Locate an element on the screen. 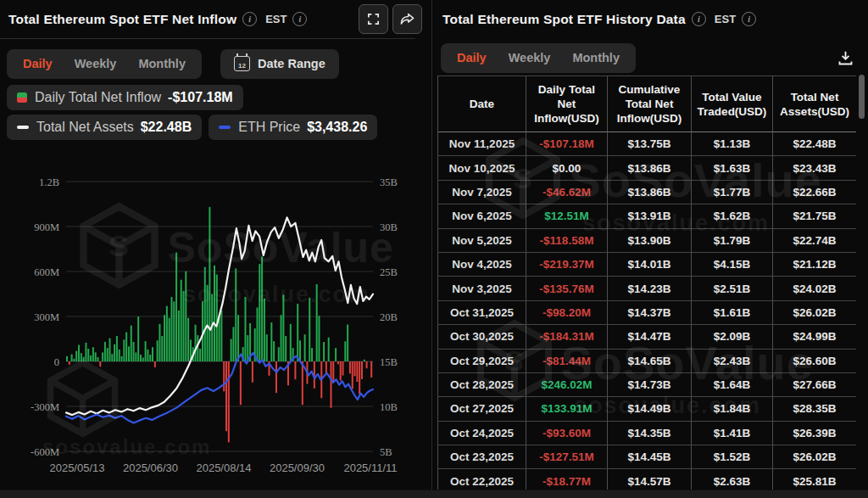 This screenshot has width=868, height=498. share-button is located at coordinates (407, 19).